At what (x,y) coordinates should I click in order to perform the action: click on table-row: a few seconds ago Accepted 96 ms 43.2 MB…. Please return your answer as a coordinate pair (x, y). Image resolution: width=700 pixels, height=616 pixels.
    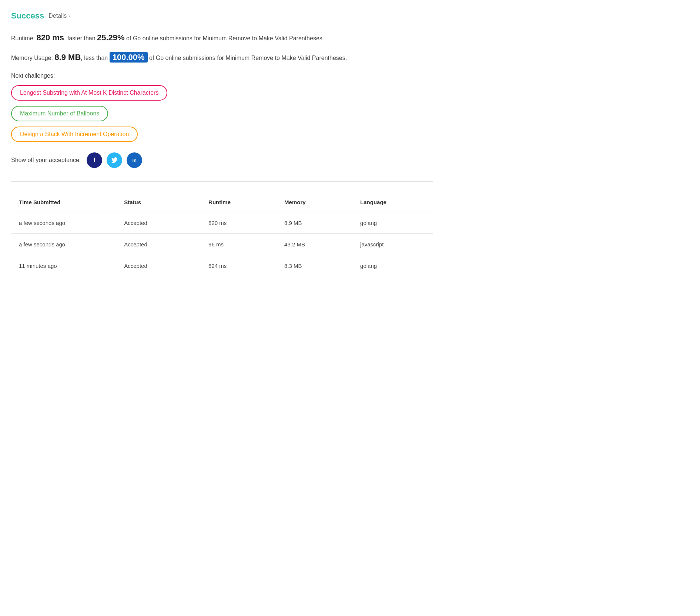
    Looking at the image, I should click on (222, 245).